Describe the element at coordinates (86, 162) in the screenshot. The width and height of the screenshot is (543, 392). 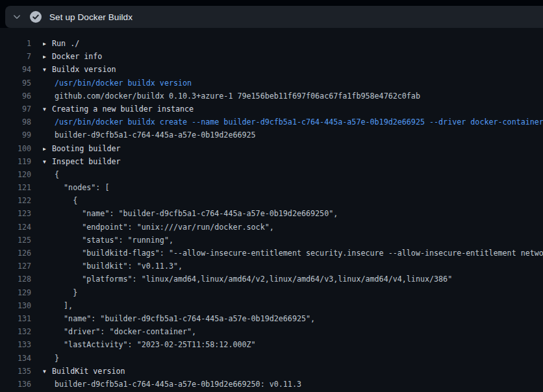
I see `group-label: Inspect builder` at that location.